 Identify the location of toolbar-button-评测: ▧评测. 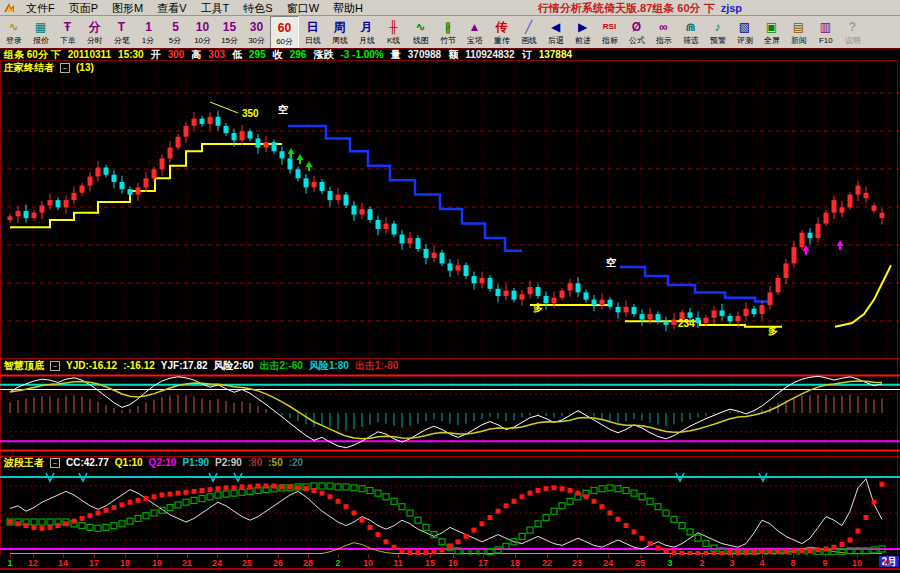
(744, 32).